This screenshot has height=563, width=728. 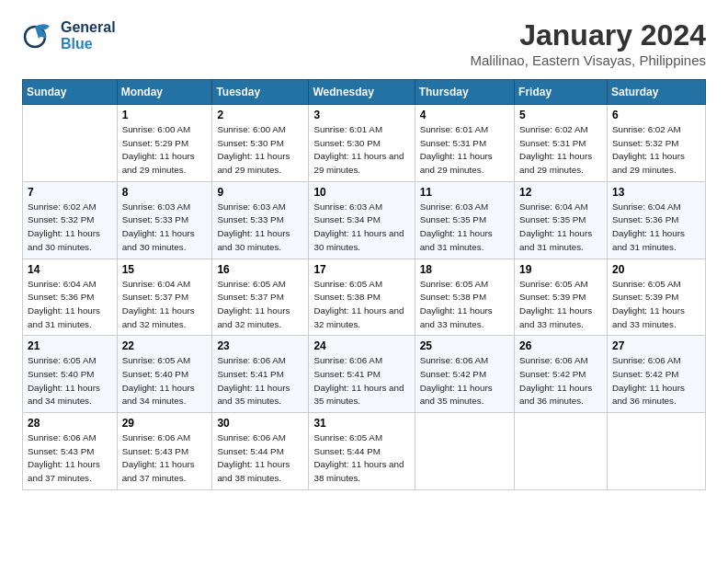 What do you see at coordinates (88, 44) in the screenshot?
I see `logo-blue-text: Blue` at bounding box center [88, 44].